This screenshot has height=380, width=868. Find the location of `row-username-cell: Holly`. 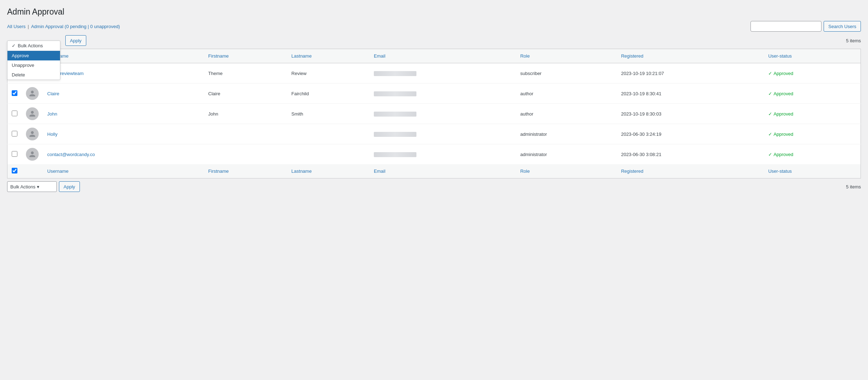

row-username-cell: Holly is located at coordinates (124, 134).